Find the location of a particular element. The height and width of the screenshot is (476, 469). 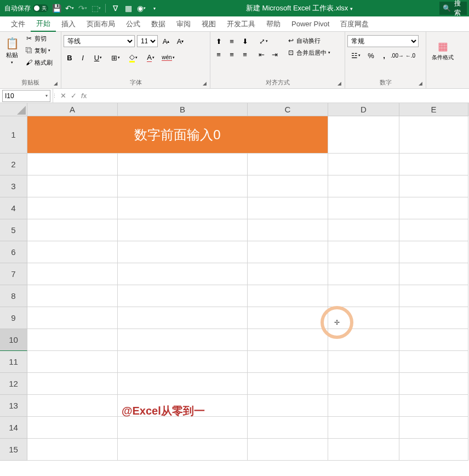

row-header-12: 12 is located at coordinates (14, 384).